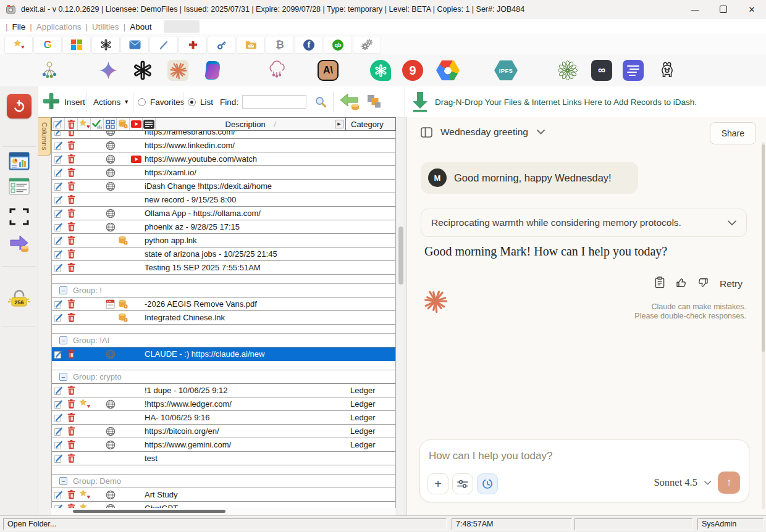 The height and width of the screenshot is (532, 766). What do you see at coordinates (19, 299) in the screenshot?
I see `sidebar-encrypt-256-button: 256` at bounding box center [19, 299].